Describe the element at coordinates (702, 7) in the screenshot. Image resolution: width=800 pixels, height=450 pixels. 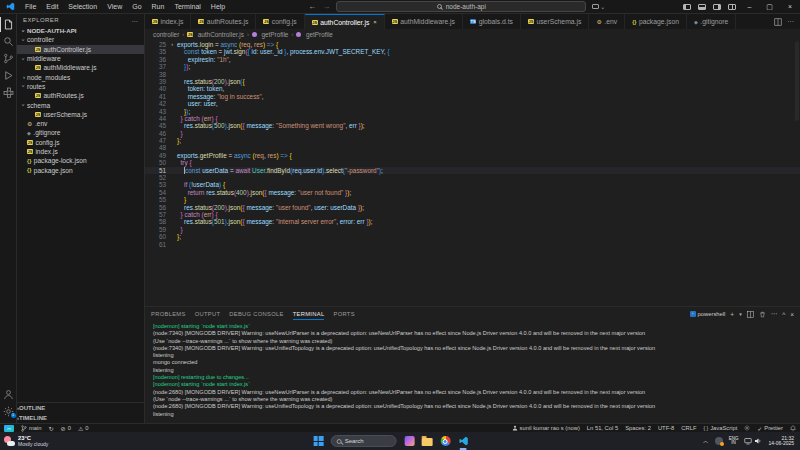
I see `toggle-panel-icon` at that location.